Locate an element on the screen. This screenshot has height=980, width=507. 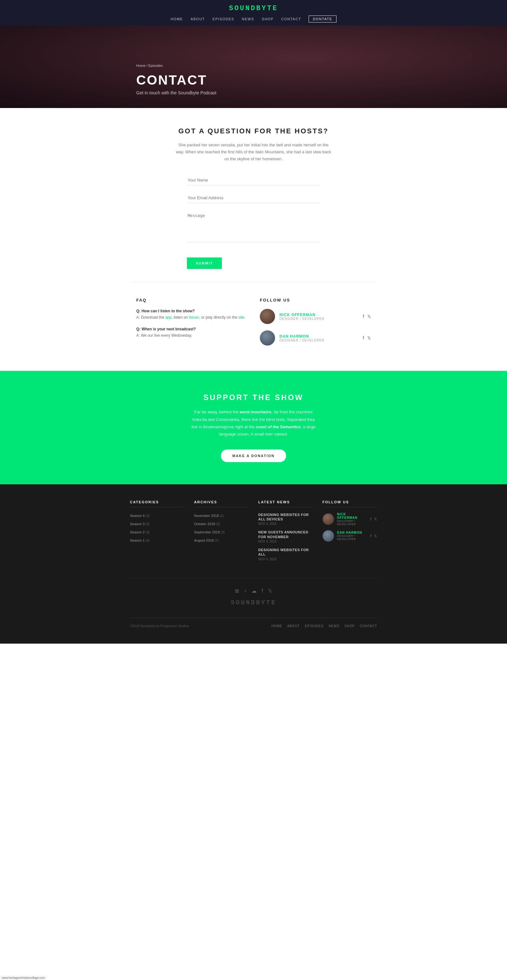
nav-about: ABOUT is located at coordinates (198, 19).